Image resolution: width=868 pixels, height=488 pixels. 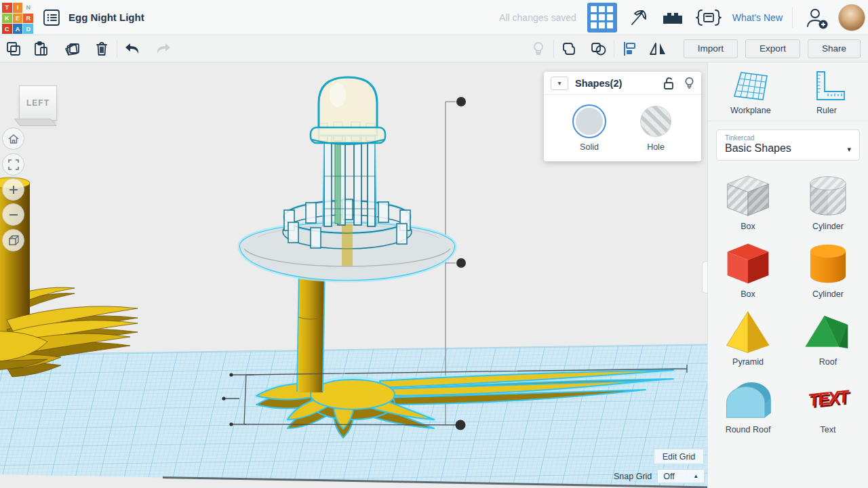 What do you see at coordinates (673, 18) in the screenshot?
I see `lego-brick-icon` at bounding box center [673, 18].